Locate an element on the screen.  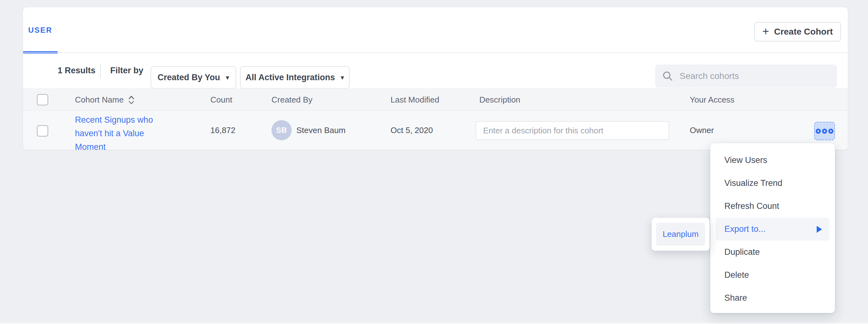
context-menu: View Users Visualize Trend Refresh Count… is located at coordinates (773, 228).